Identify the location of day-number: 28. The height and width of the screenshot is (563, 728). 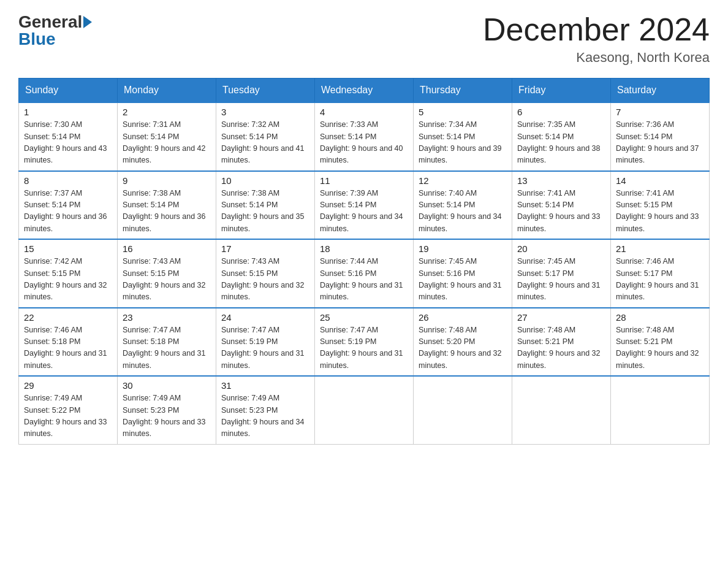
(660, 318).